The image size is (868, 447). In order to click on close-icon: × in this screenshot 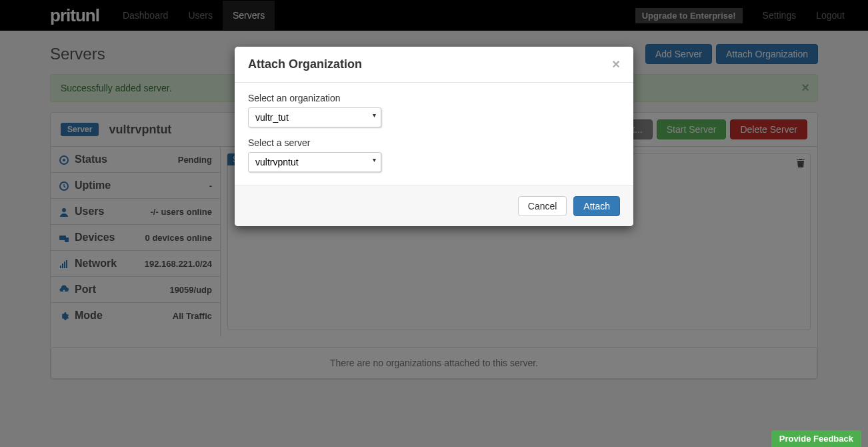, I will do `click(616, 64)`.